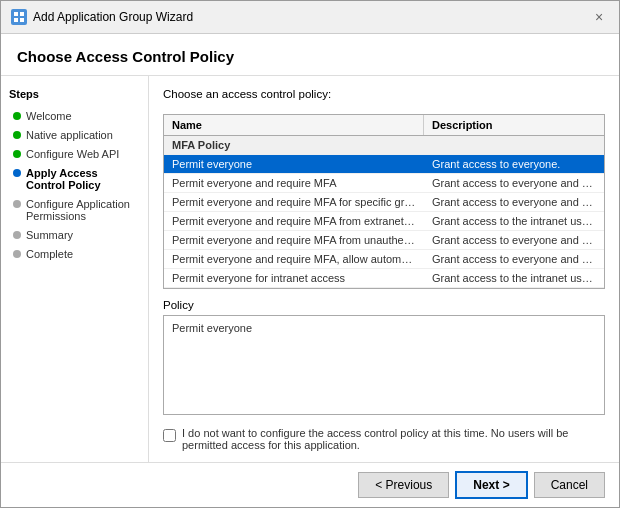 The width and height of the screenshot is (620, 508). I want to click on col-header-description: Description, so click(514, 125).